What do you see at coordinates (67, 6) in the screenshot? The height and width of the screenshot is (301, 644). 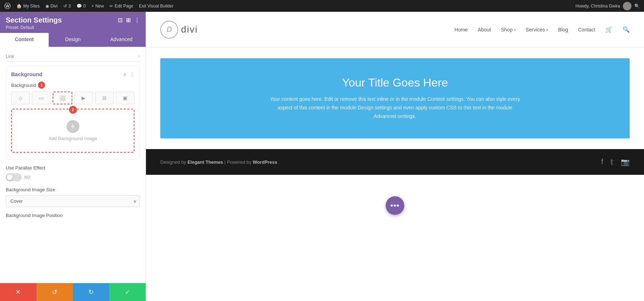 I see `revisions-item: ↺ 3` at bounding box center [67, 6].